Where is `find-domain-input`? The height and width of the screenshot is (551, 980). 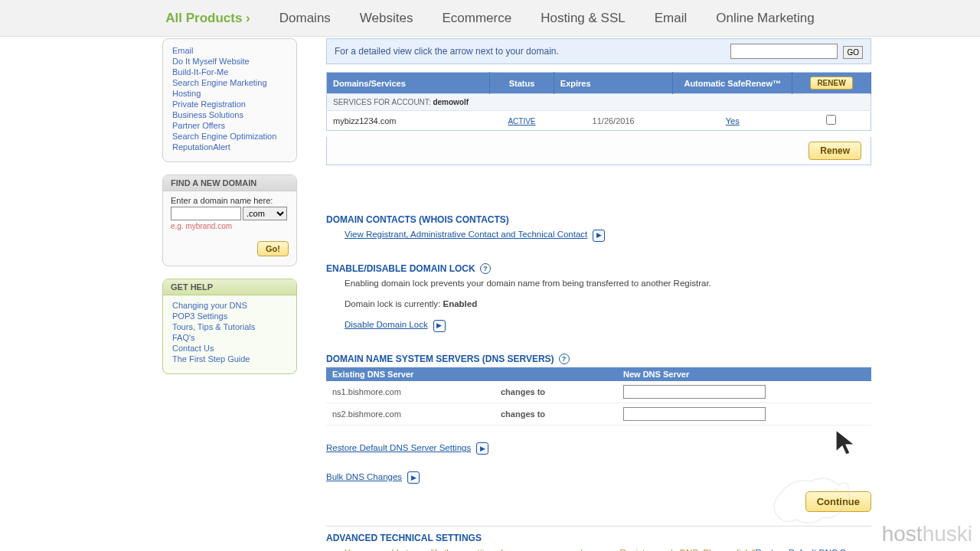
find-domain-input is located at coordinates (206, 214).